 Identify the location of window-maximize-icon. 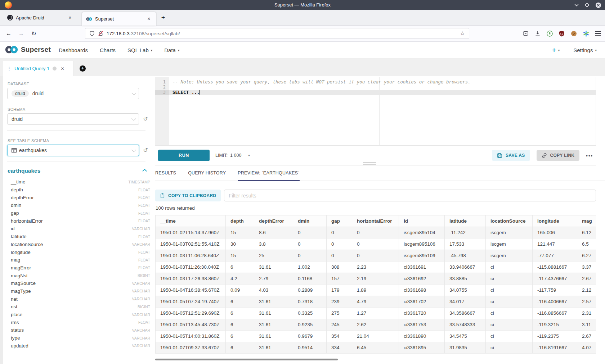
(587, 5).